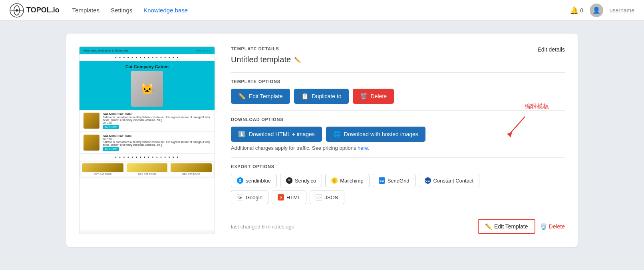  What do you see at coordinates (398, 197) in the screenshot?
I see `export-row-2: G Google 5 HTML </> JSON` at bounding box center [398, 197].